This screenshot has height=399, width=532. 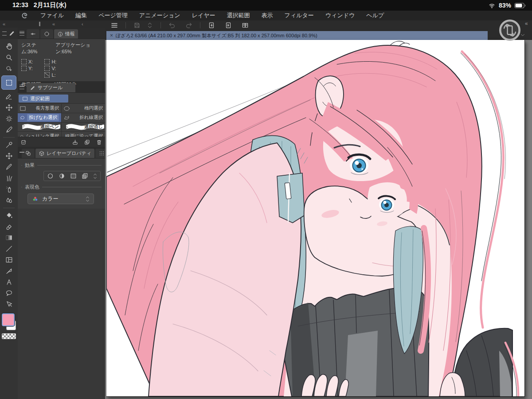 I want to click on prev-page-icon, so click(x=211, y=25).